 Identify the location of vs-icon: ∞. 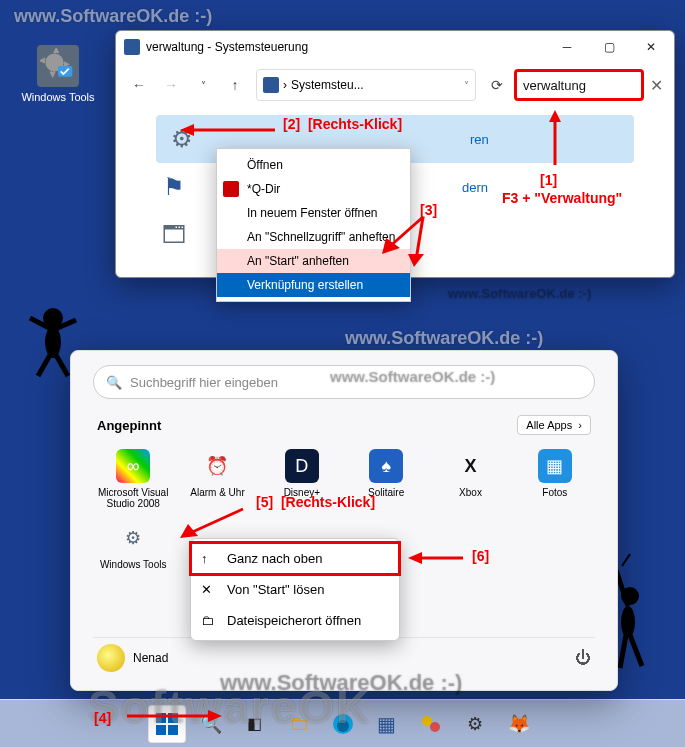
(133, 466).